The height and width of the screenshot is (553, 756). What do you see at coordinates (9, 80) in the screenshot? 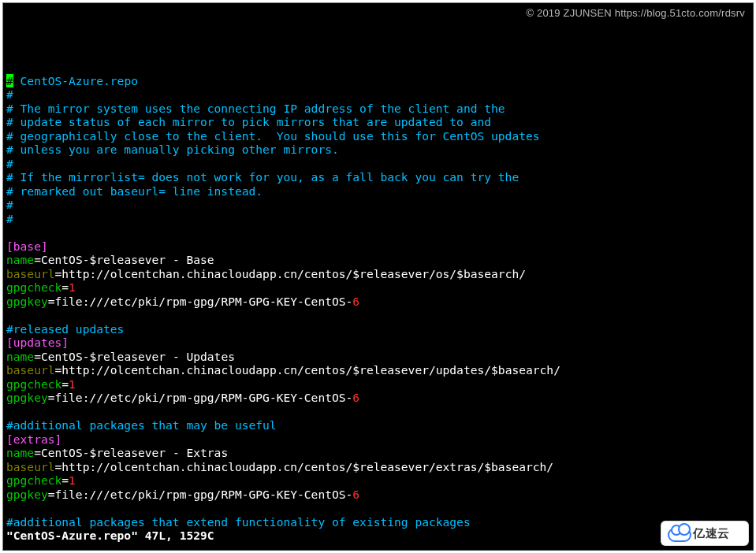
I see `cursor: #` at bounding box center [9, 80].